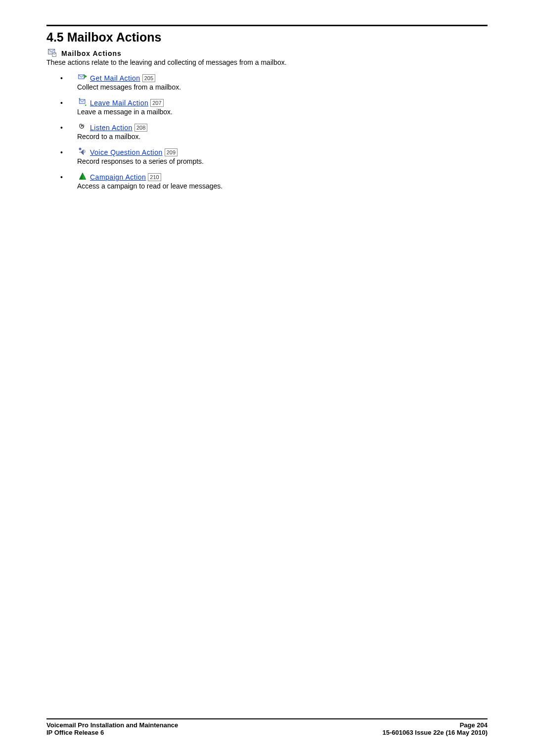 This screenshot has width=534, height=756. I want to click on footer-right-1: Page 204, so click(474, 725).